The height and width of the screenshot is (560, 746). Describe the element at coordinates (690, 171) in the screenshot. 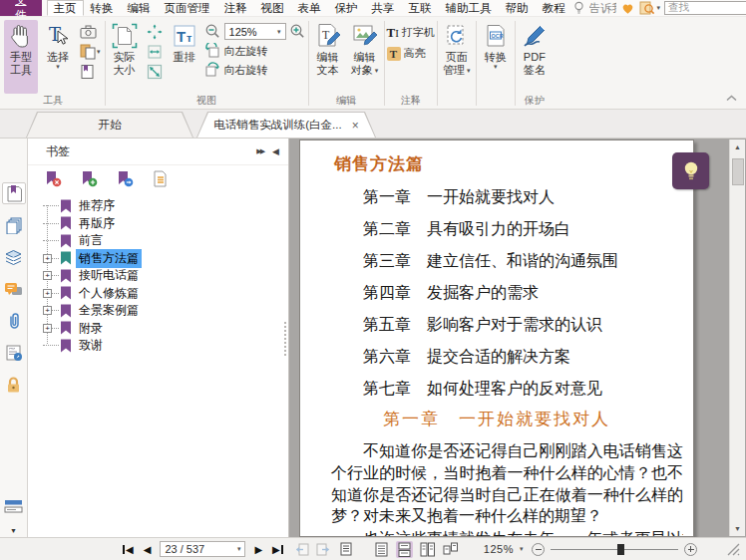

I see `assistant-lightbulb-button` at that location.